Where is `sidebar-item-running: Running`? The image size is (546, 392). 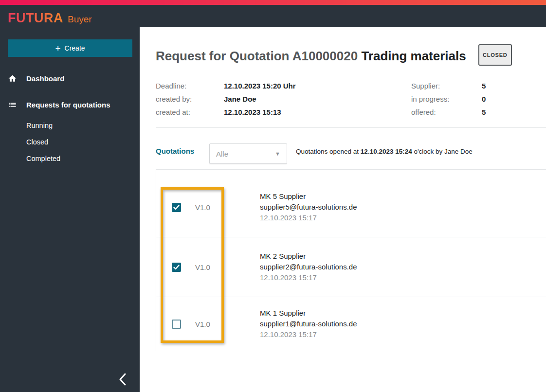 sidebar-item-running: Running is located at coordinates (70, 125).